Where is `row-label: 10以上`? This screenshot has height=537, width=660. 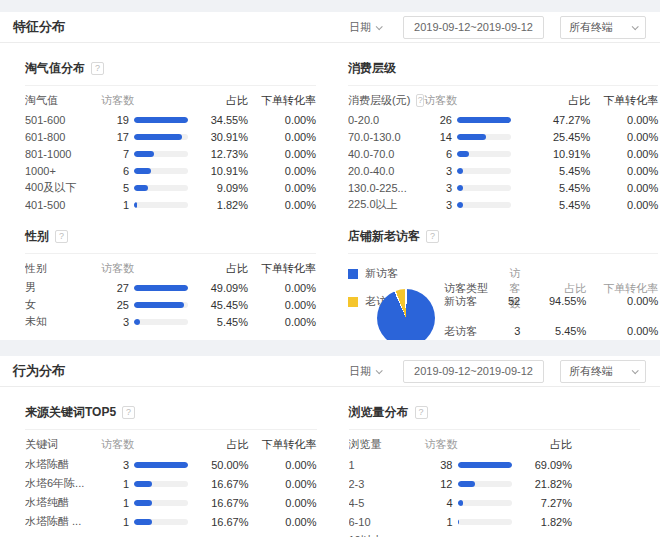 row-label: 10以上 is located at coordinates (387, 535).